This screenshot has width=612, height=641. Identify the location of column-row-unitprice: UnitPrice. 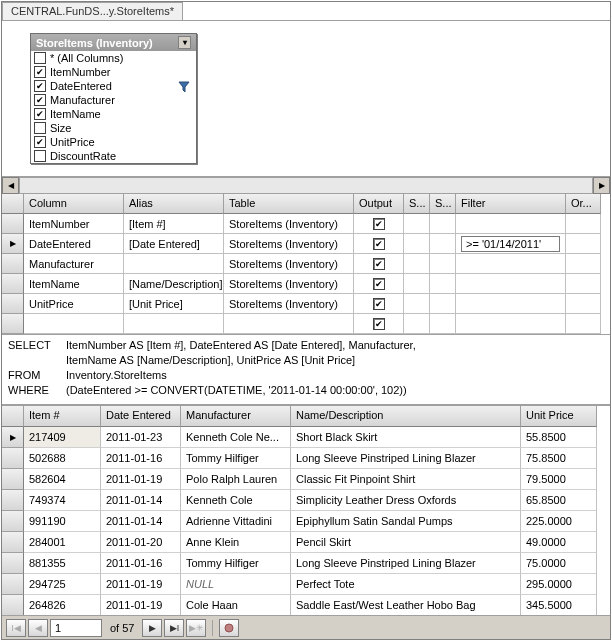
(114, 142).